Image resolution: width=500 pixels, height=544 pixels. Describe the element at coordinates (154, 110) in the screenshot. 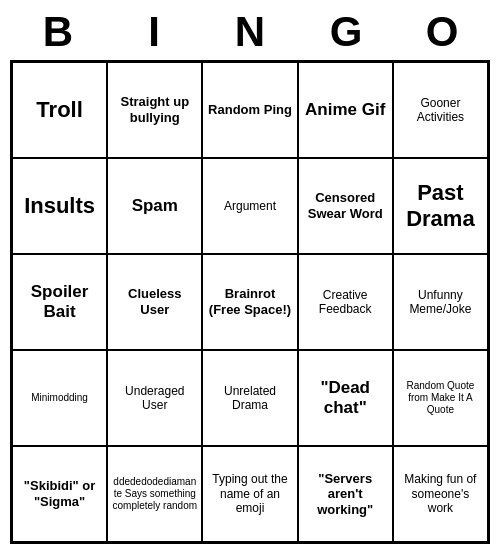

I see `bingo-cell-1: Straight up bullying` at that location.